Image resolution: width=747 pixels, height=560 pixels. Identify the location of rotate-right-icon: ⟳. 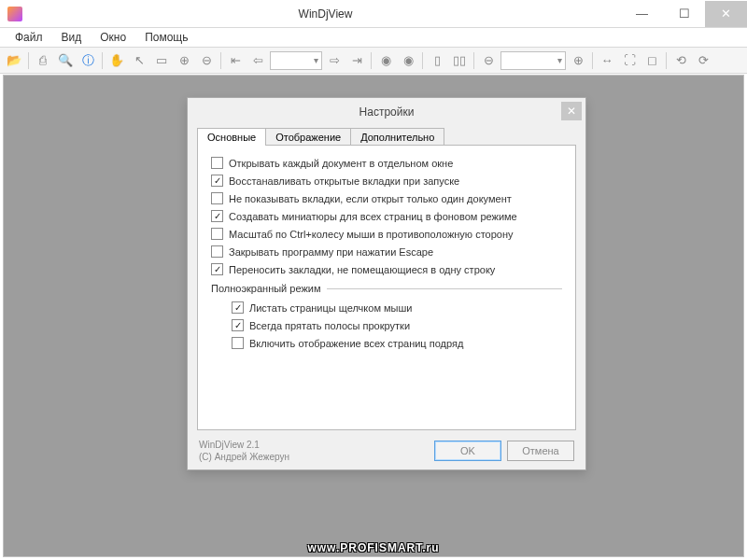
(703, 61).